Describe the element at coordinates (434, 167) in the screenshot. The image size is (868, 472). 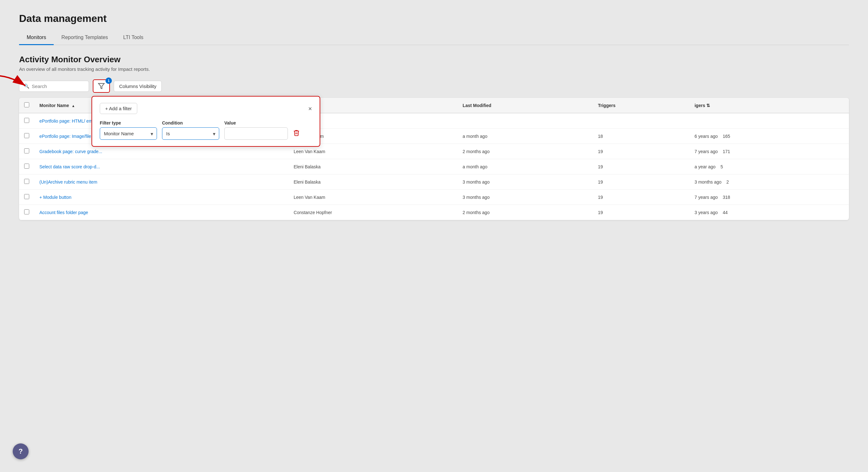
I see `table-row: Select data raw score drop-d... Eleni Ba…` at that location.